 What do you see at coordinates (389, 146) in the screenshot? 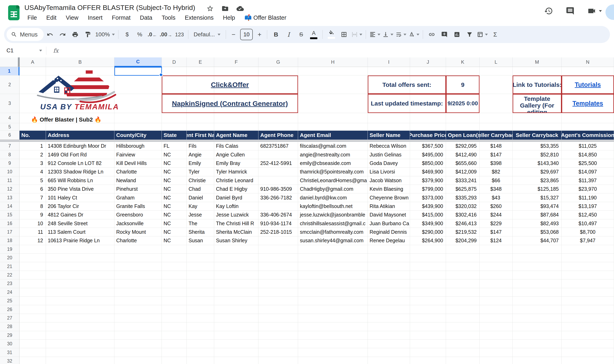
I see `table-row-cell: Rebecca Wilson` at bounding box center [389, 146].